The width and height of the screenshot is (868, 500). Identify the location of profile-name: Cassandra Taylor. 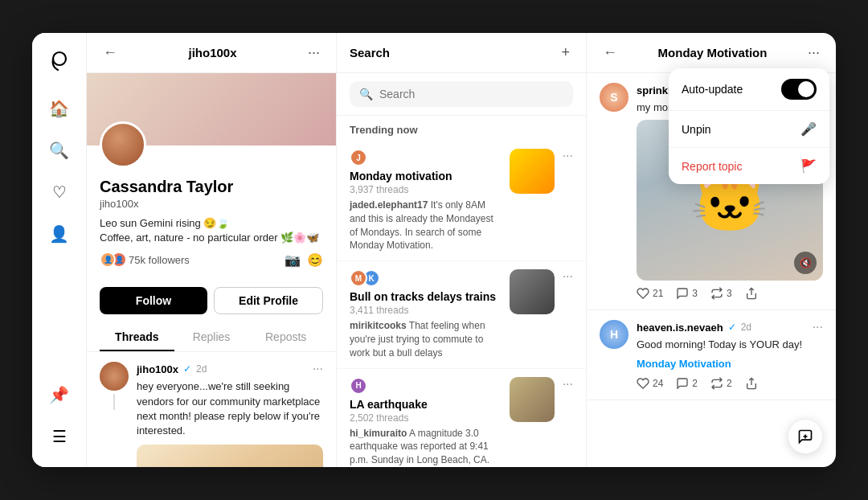
(211, 186).